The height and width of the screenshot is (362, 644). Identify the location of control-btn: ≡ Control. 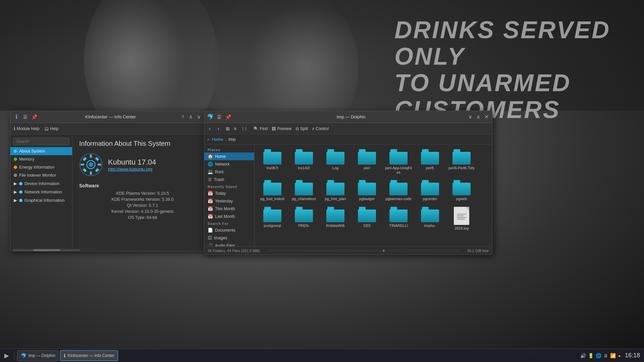
(320, 129).